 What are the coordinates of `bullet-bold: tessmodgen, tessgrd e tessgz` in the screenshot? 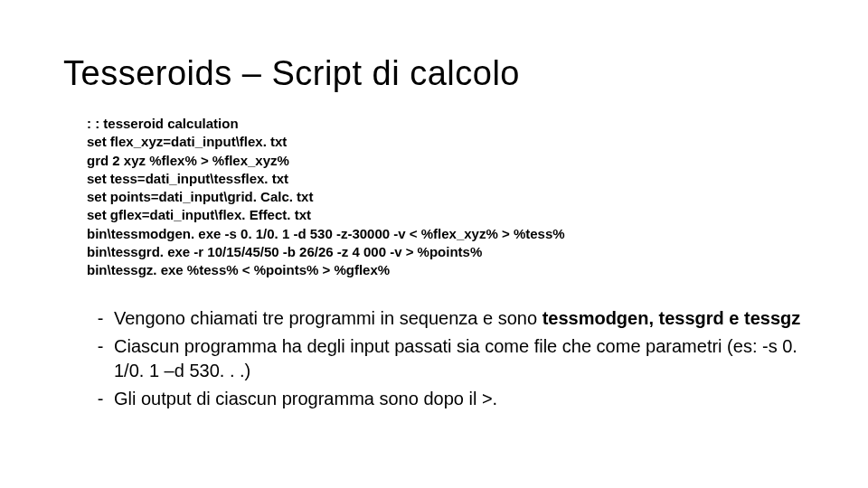 It's located at (672, 318).